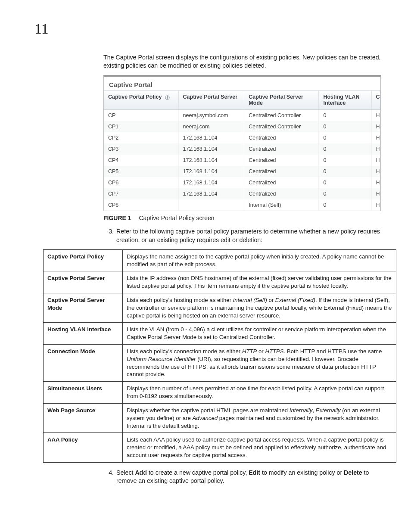 The width and height of the screenshot is (411, 532). Describe the element at coordinates (220, 308) in the screenshot. I see `definition-row: Captive Portal Server ModeLists each pol…` at that location.